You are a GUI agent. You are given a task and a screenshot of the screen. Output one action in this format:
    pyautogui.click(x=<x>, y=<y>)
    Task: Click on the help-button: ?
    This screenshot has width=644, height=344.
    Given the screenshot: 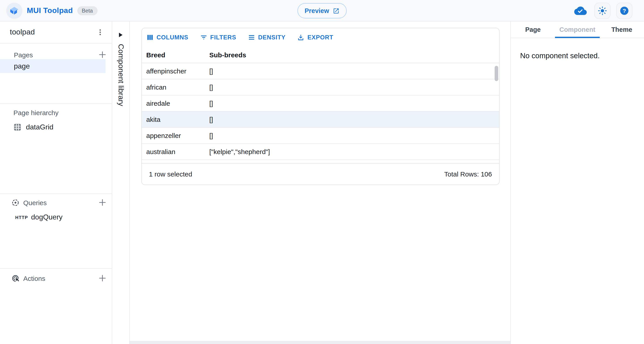 What is the action you would take?
    pyautogui.click(x=624, y=11)
    